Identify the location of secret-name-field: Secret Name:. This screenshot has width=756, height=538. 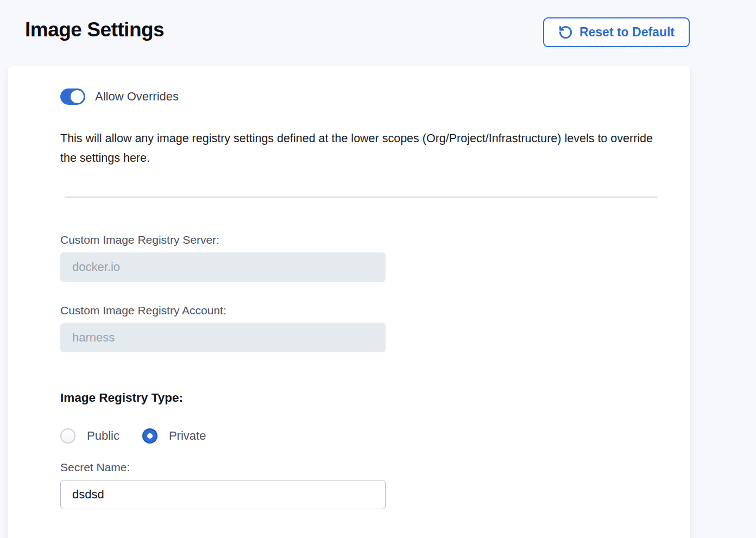
(360, 485).